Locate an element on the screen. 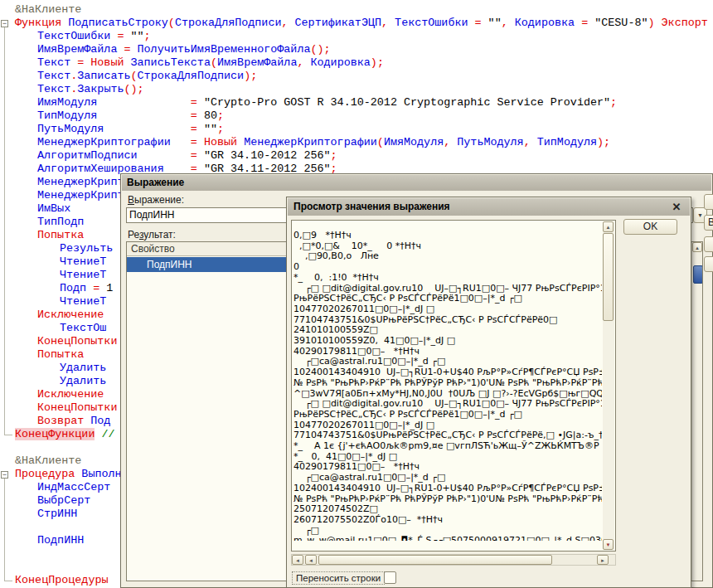 This screenshot has height=588, width=713. code-line: ПодпИНН is located at coordinates (61, 541).